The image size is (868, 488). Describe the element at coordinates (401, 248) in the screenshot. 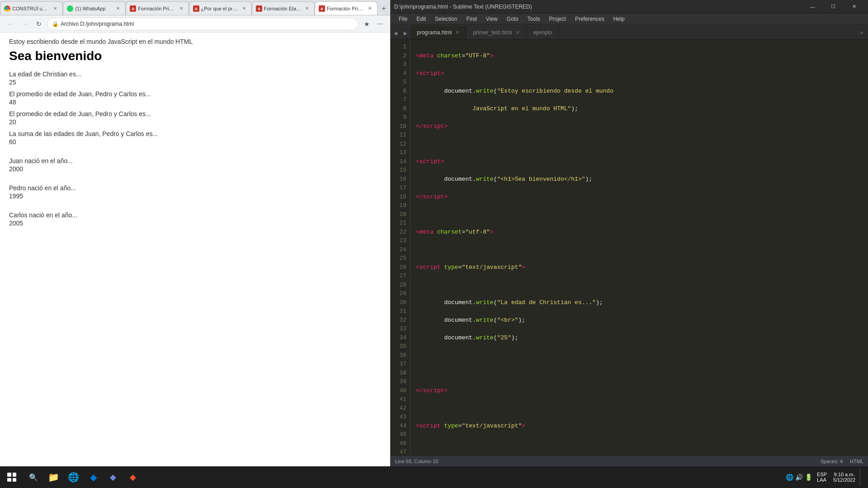

I see `line-numbers: 123 456 789 101112 131415 161718 192021 …` at that location.